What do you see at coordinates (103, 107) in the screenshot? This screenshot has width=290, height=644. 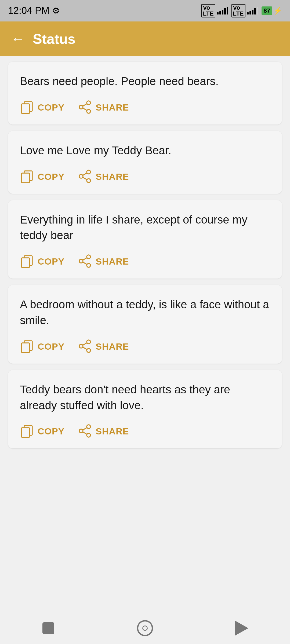 I see `share-button-1: SHARE` at bounding box center [103, 107].